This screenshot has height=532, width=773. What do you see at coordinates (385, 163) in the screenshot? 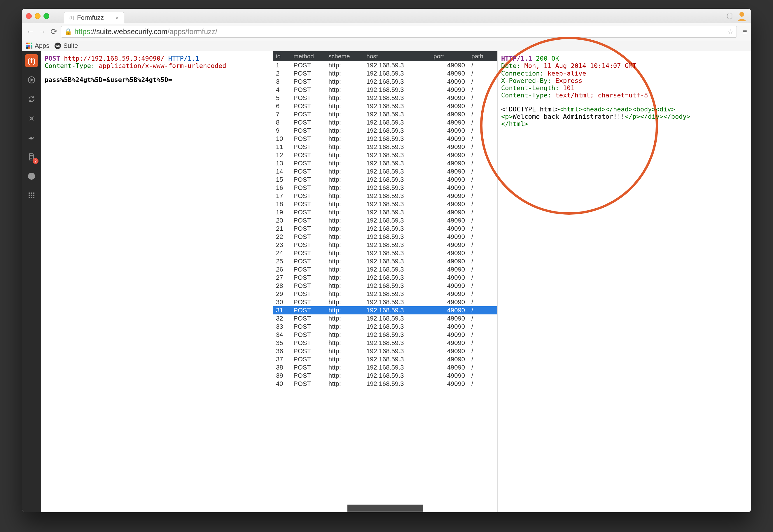
I see `table-row: 13POSThttp:192.168.59.349090/` at bounding box center [385, 163].